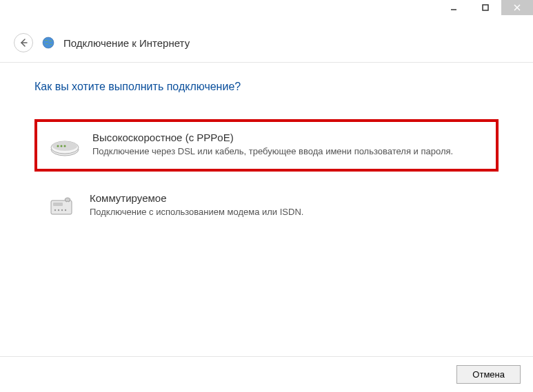  Describe the element at coordinates (48, 43) in the screenshot. I see `globe-icon` at that location.